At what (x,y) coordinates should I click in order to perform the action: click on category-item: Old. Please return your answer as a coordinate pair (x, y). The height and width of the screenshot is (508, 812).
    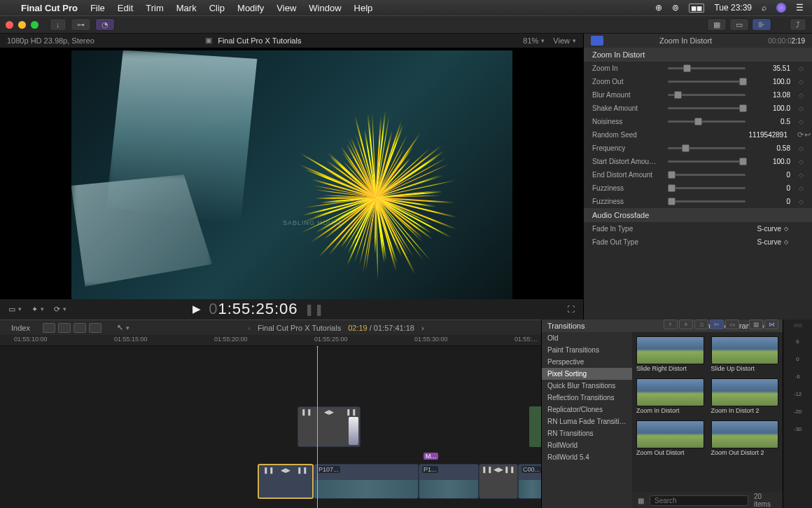
    Looking at the image, I should click on (587, 338).